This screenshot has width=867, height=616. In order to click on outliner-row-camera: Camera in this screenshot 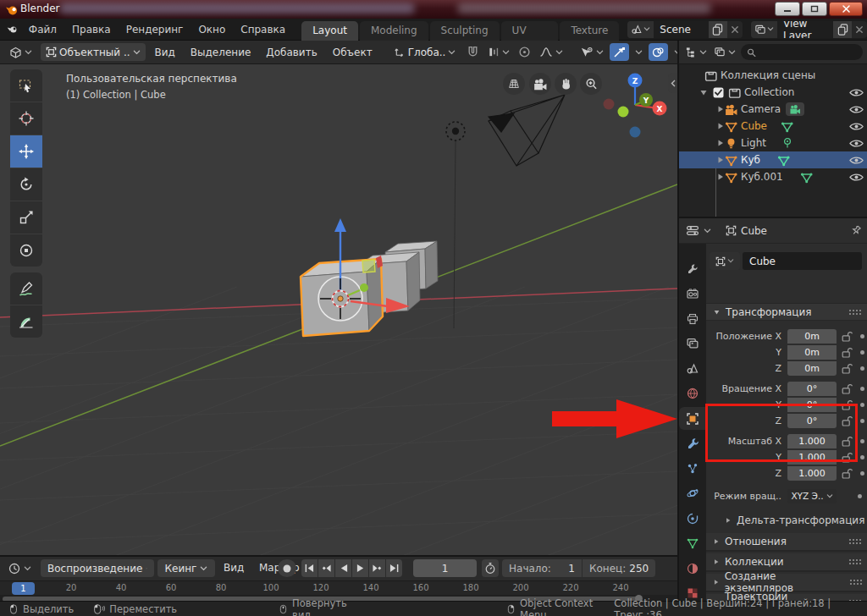, I will do `click(773, 109)`.